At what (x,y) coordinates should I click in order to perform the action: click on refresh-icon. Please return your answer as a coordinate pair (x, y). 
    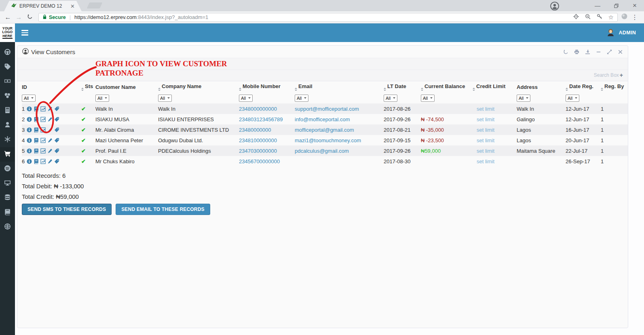
    Looking at the image, I should click on (566, 52).